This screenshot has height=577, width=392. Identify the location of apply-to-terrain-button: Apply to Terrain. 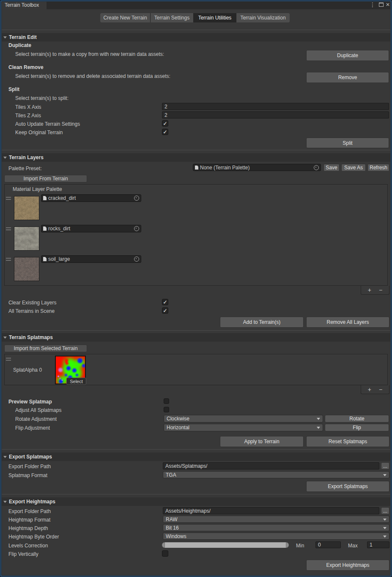
(262, 442).